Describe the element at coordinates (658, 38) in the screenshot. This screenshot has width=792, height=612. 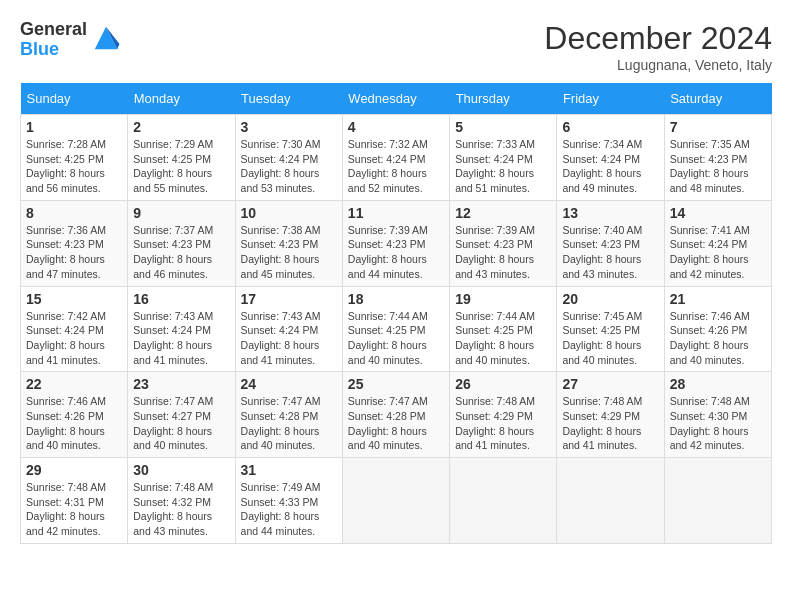
I see `month-title: December 2024` at that location.